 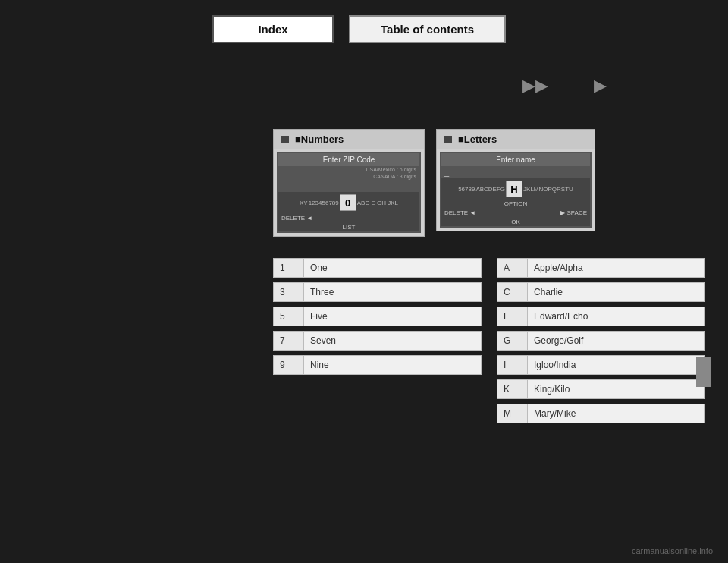 I want to click on table-row: 5Five, so click(x=378, y=316).